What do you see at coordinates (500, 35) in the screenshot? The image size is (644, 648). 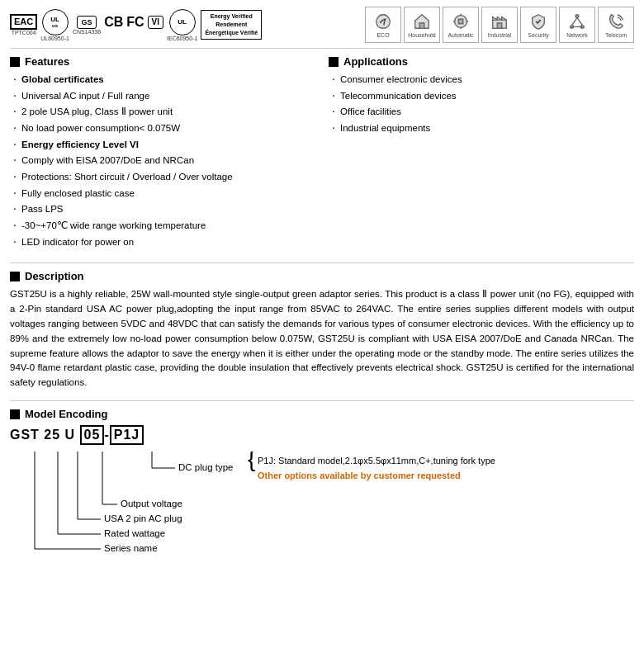 I see `industrial-label: Industrial` at bounding box center [500, 35].